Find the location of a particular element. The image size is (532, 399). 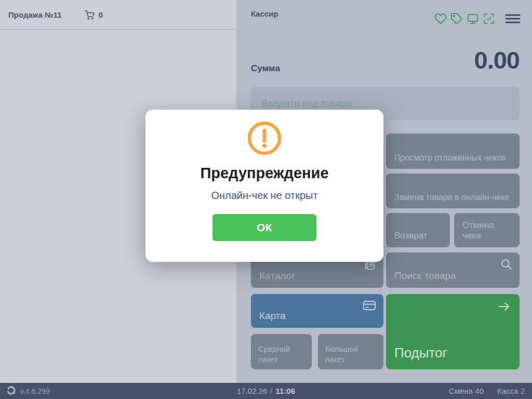

deferred-checks-label: Просмотр отложенных чеков is located at coordinates (450, 158).